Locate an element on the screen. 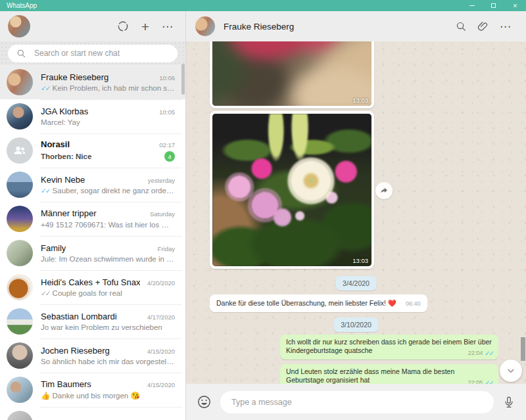  new-chat-button: + is located at coordinates (145, 26).